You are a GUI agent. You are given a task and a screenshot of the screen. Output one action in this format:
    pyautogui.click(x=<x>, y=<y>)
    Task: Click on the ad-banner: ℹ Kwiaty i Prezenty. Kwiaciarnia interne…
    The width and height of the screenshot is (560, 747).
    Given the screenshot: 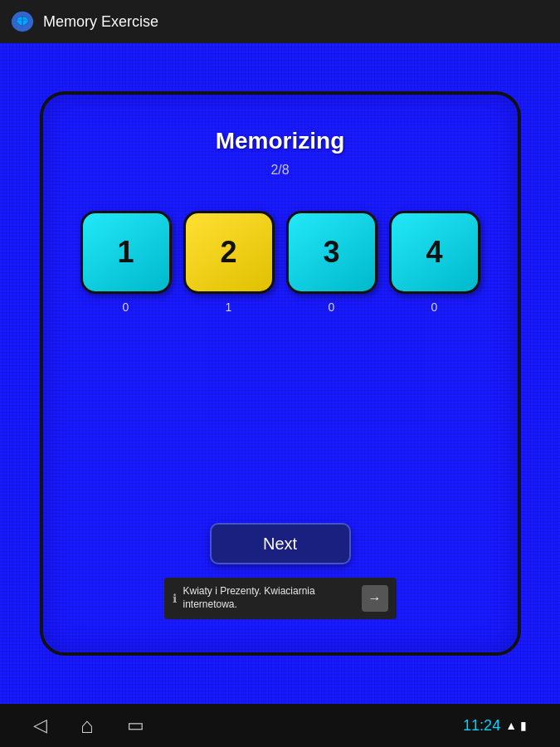 What is the action you would take?
    pyautogui.click(x=280, y=598)
    